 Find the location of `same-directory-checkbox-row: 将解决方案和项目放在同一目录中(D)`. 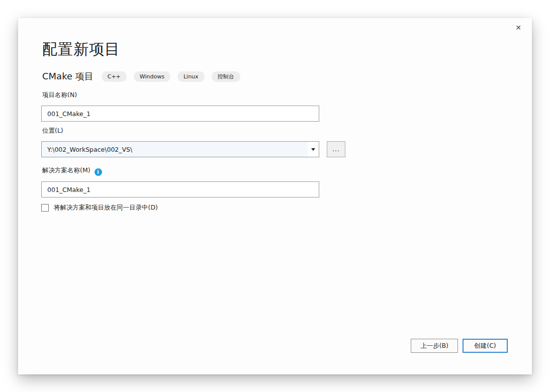

same-directory-checkbox-row: 将解决方案和项目放在同一目录中(D) is located at coordinates (100, 208).